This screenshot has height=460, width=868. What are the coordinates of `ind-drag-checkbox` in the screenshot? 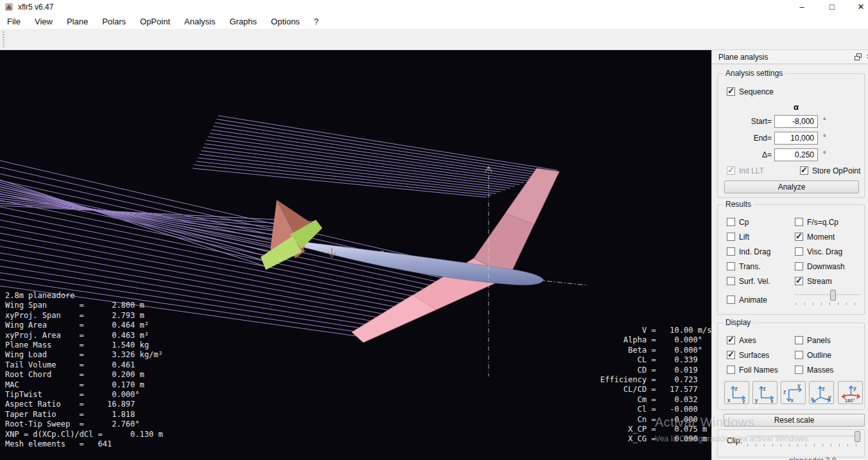 It's located at (731, 252).